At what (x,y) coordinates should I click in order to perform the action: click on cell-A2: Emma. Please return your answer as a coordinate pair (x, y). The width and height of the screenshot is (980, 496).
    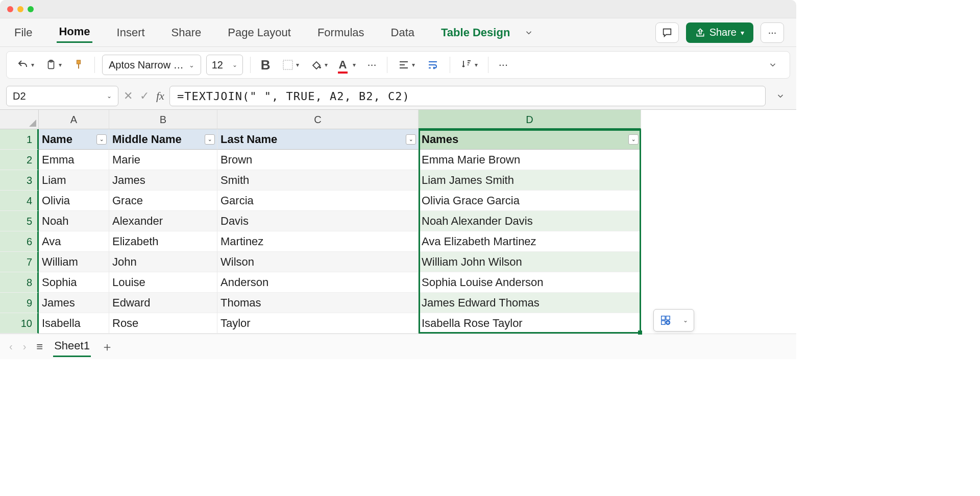
    Looking at the image, I should click on (74, 160).